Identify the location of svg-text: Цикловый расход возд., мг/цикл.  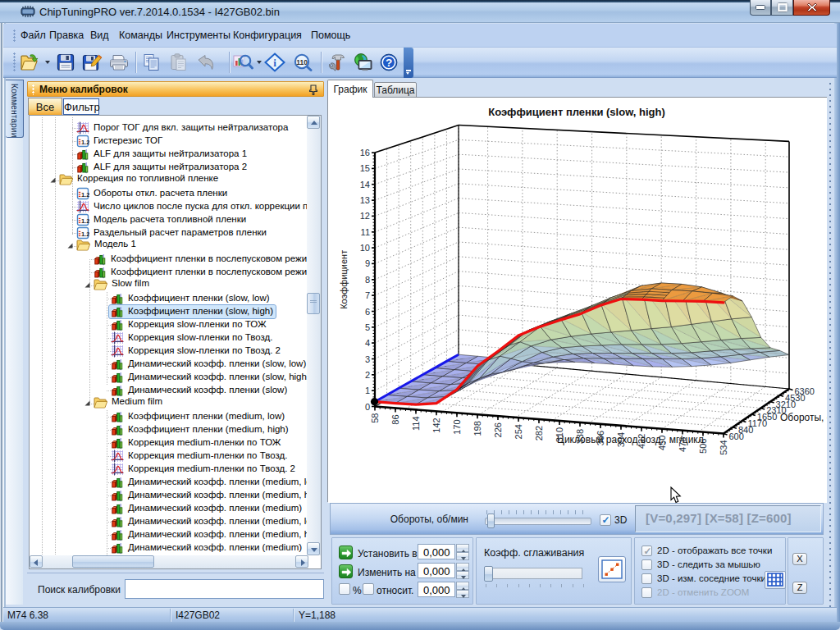
(630, 440).